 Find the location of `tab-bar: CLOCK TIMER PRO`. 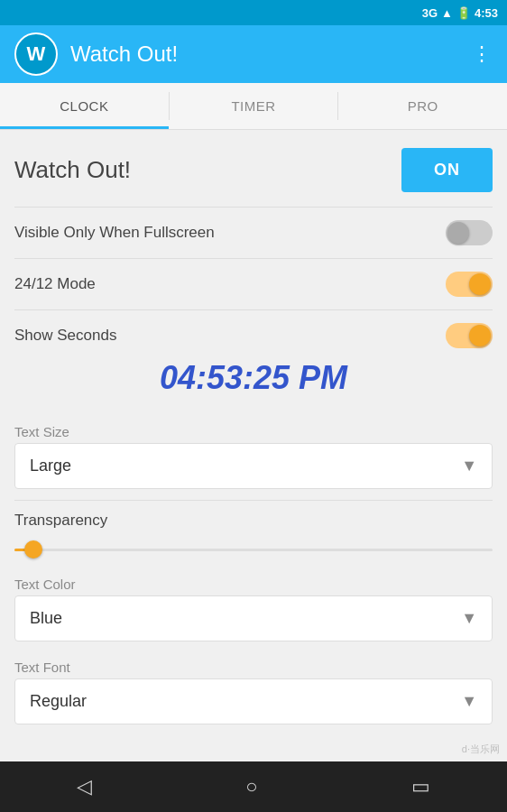

tab-bar: CLOCK TIMER PRO is located at coordinates (254, 106).